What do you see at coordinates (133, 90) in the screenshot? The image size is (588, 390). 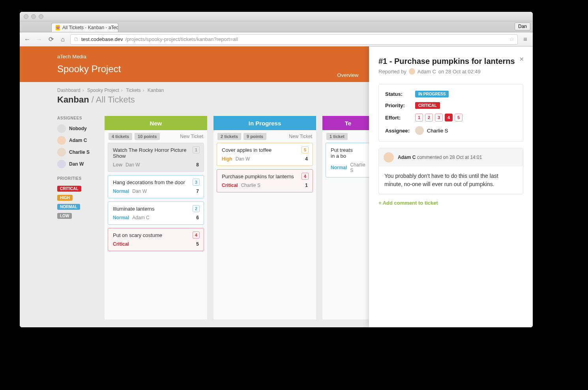 I see `breadcrumb-item: Tickets` at bounding box center [133, 90].